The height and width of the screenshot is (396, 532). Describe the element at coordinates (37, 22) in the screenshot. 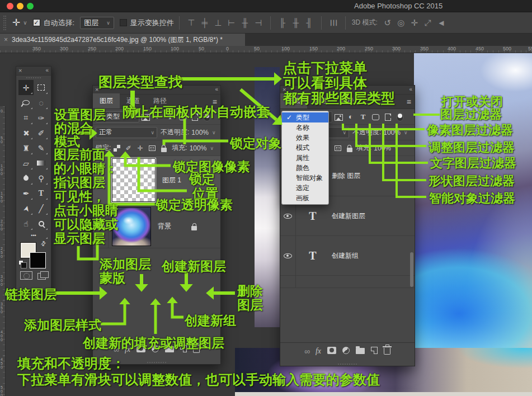

I see `auto-select-checkbox: ✓` at that location.